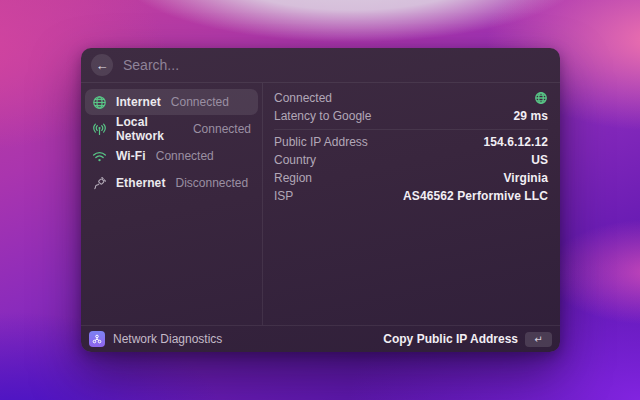 This screenshot has width=640, height=400. I want to click on footer-app-name: Network Diagnostics, so click(168, 339).